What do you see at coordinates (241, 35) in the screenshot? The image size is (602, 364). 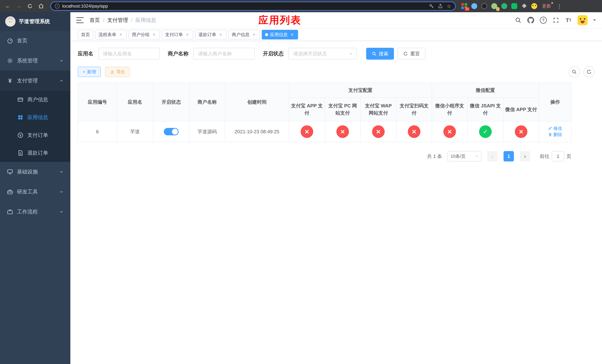 I see `tab-label: 商户信息` at bounding box center [241, 35].